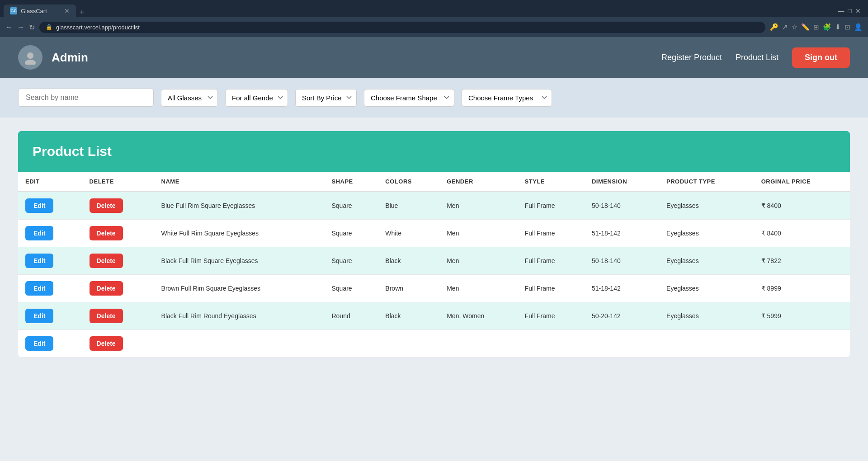  What do you see at coordinates (409, 288) in the screenshot?
I see `cell-colors: Brown` at bounding box center [409, 288].